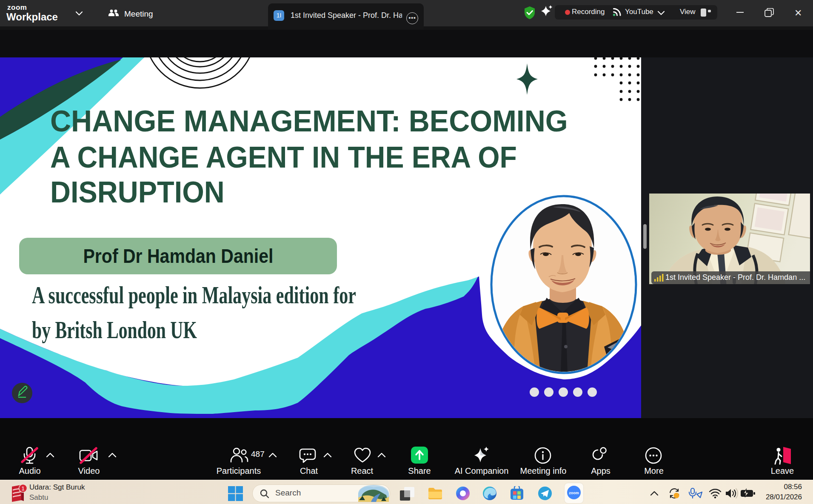 Image resolution: width=813 pixels, height=504 pixels. I want to click on svg-text: 1, so click(23, 488).